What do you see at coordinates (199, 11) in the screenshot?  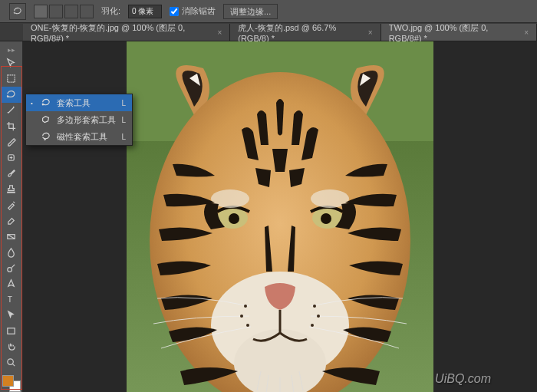 I see `antialias-label: 消除锯齿` at bounding box center [199, 11].